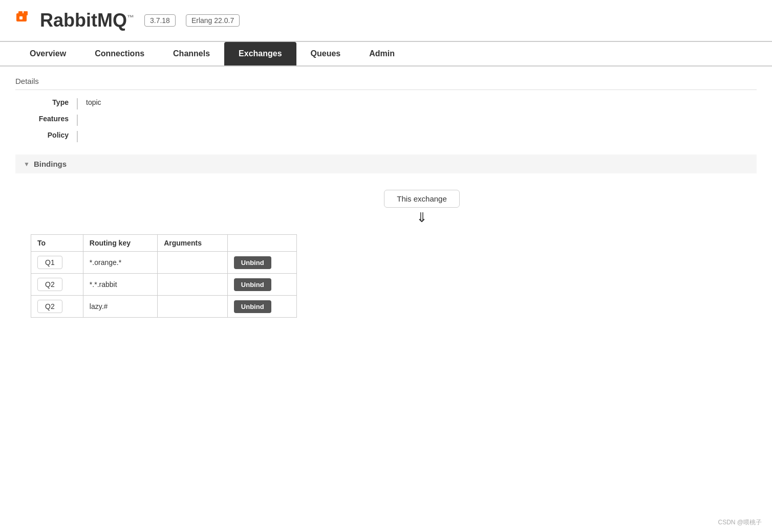  Describe the element at coordinates (120, 284) in the screenshot. I see `binding-routing-key-1: *.*.rabbit` at that location.